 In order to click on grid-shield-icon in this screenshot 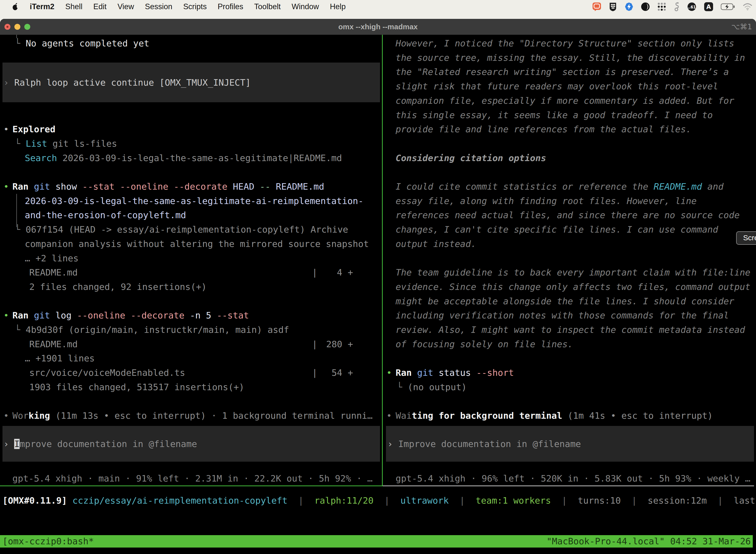, I will do `click(613, 7)`.